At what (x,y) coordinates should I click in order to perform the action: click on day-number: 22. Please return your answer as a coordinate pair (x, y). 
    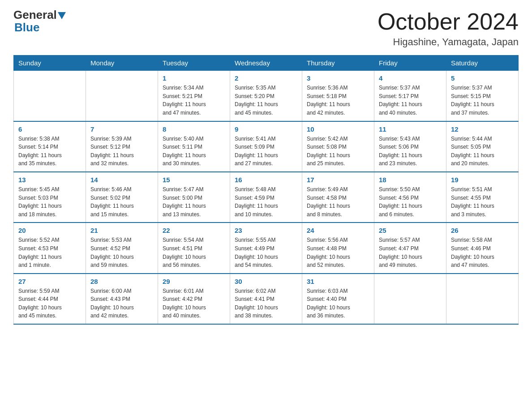
    Looking at the image, I should click on (194, 230).